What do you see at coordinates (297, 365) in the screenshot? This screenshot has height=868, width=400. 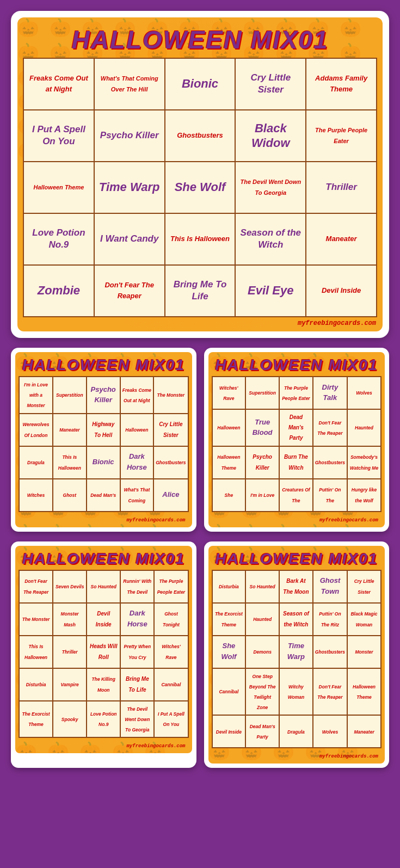 I see `card3-title: HALLOWEEN MIX01` at bounding box center [297, 365].